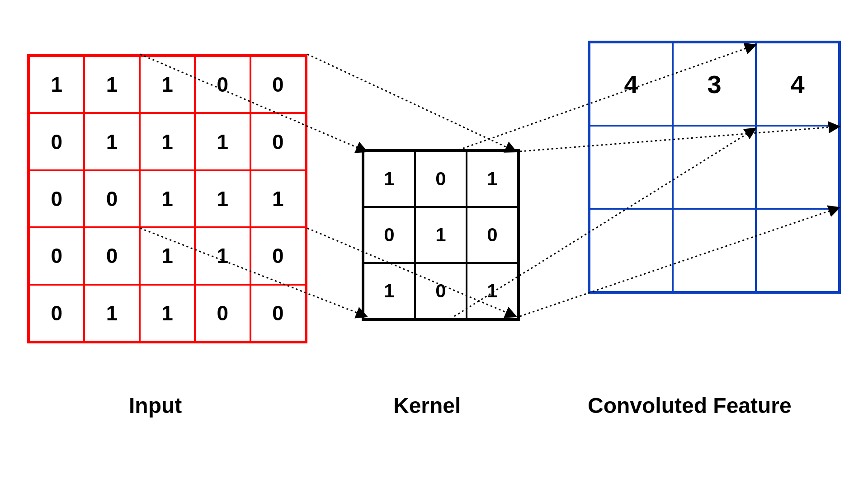  Describe the element at coordinates (427, 406) in the screenshot. I see `kernel-label: Kernel` at that location.